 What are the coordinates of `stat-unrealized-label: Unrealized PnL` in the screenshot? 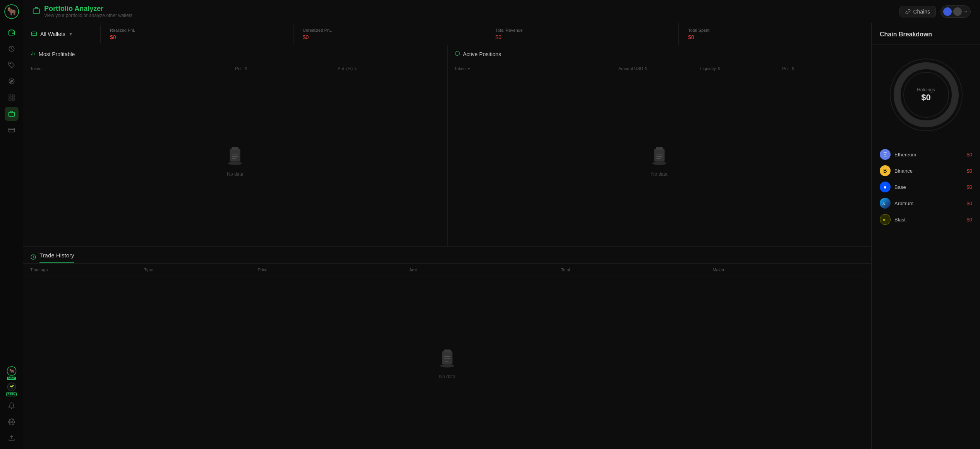 It's located at (390, 30).